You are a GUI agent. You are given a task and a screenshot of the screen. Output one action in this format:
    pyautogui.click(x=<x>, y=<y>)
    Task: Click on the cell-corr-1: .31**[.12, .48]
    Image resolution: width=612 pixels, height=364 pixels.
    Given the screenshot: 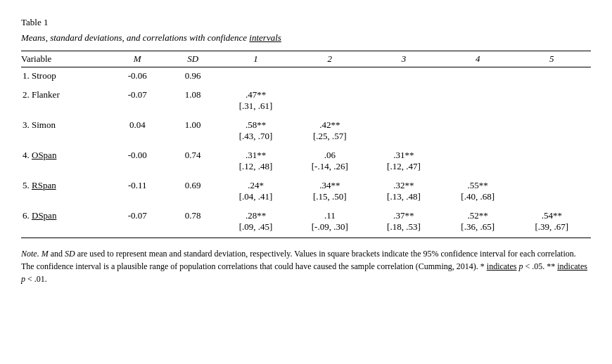 What is the action you would take?
    pyautogui.click(x=257, y=160)
    